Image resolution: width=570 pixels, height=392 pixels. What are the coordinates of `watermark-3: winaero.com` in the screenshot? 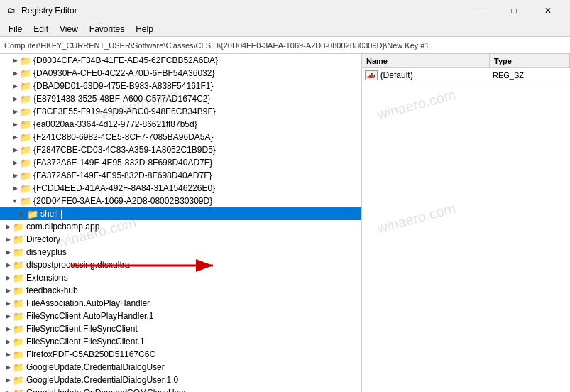 It's located at (416, 105).